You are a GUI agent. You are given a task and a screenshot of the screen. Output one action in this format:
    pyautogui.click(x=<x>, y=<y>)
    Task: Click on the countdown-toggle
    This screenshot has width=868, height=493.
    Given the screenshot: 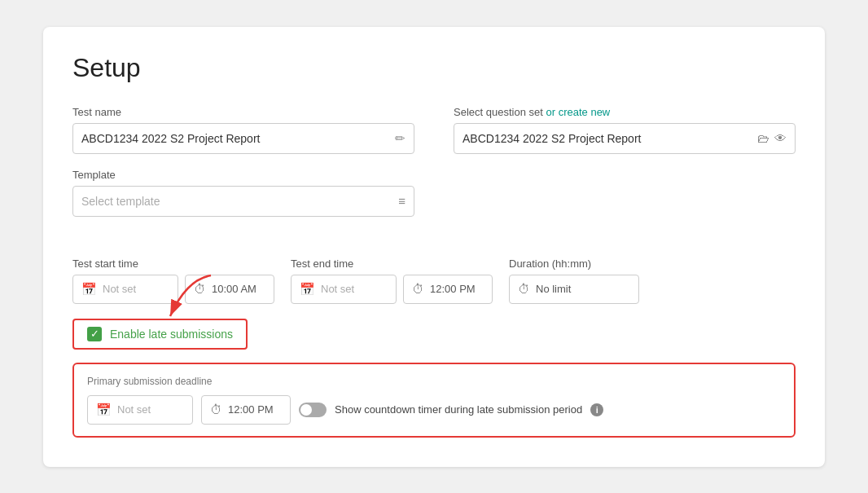 What is the action you would take?
    pyautogui.click(x=313, y=410)
    